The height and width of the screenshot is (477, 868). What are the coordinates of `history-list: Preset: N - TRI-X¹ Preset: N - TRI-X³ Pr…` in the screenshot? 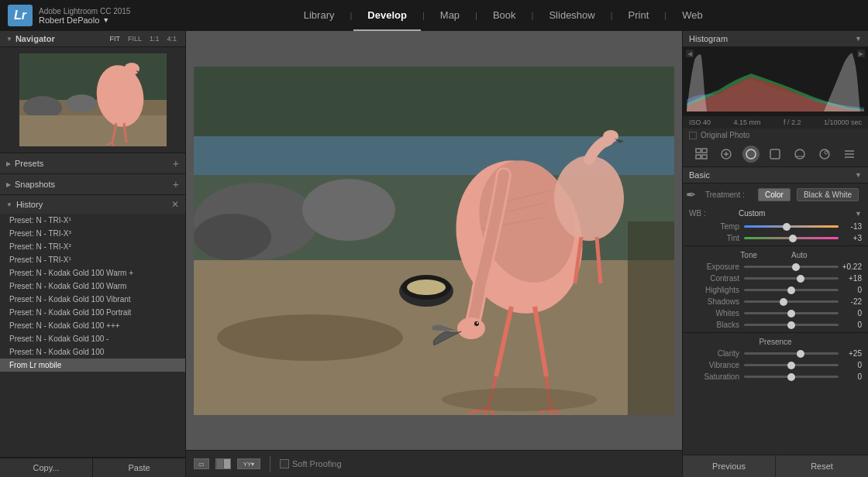 It's located at (93, 335).